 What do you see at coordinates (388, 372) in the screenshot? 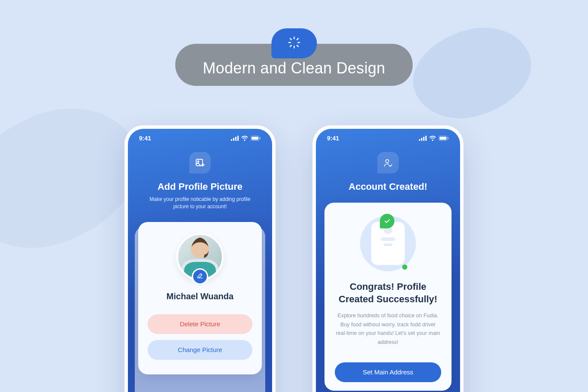
I see `set-main-address-button: Set Main Address` at bounding box center [388, 372].